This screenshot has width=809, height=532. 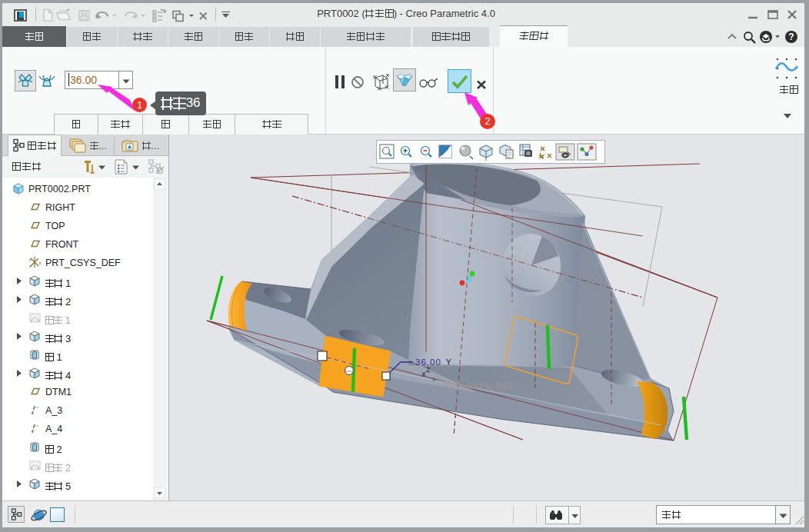 I want to click on svg-text: PRT0002.PRT, so click(x=60, y=189).